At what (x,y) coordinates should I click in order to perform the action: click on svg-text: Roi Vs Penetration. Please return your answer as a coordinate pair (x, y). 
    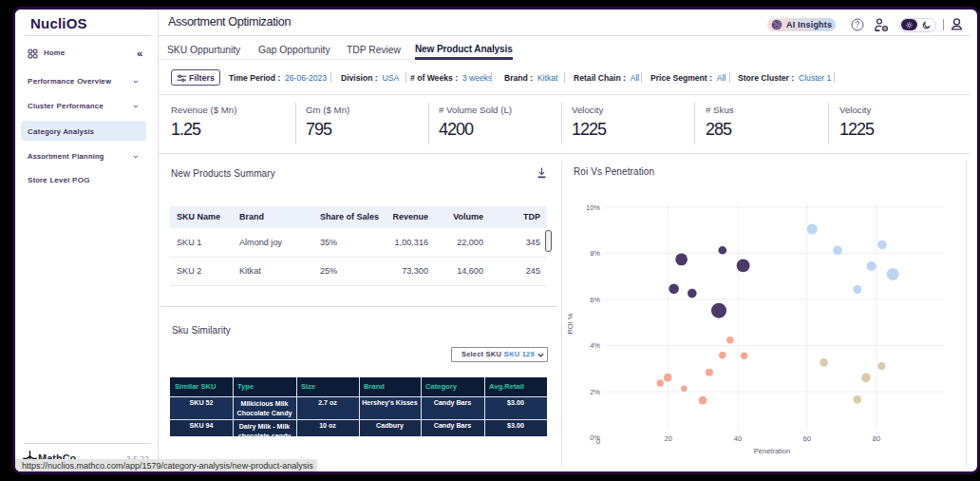
    Looking at the image, I should click on (613, 171).